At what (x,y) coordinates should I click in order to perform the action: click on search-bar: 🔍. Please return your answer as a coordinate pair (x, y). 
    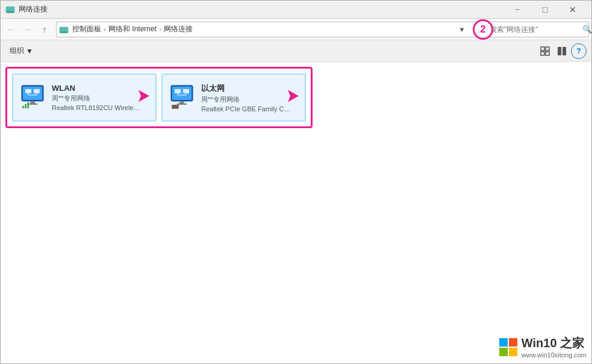
    Looking at the image, I should click on (538, 29).